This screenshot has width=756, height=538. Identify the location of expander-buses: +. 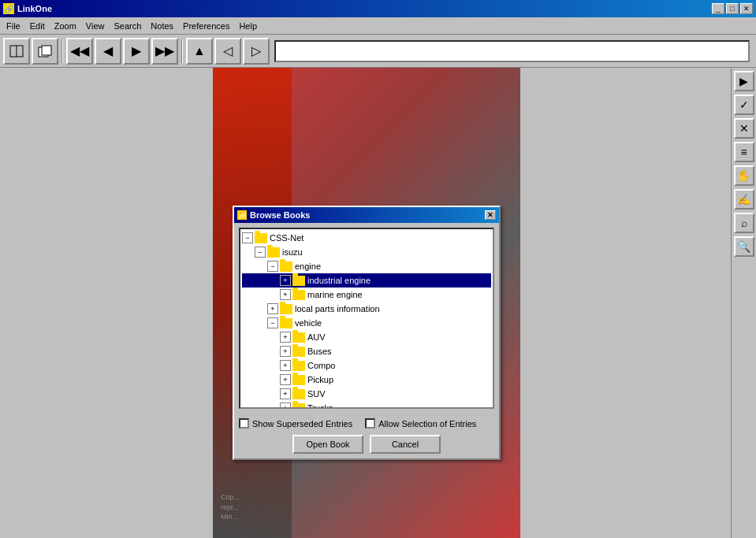
(285, 351).